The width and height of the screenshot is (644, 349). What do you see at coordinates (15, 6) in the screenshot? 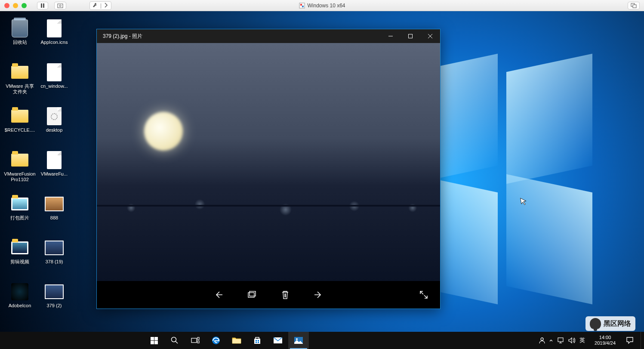
I see `mac-minimize-button` at bounding box center [15, 6].